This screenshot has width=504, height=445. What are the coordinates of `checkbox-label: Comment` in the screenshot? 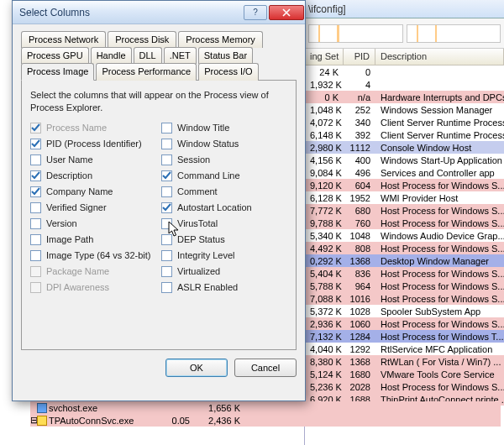 It's located at (197, 191).